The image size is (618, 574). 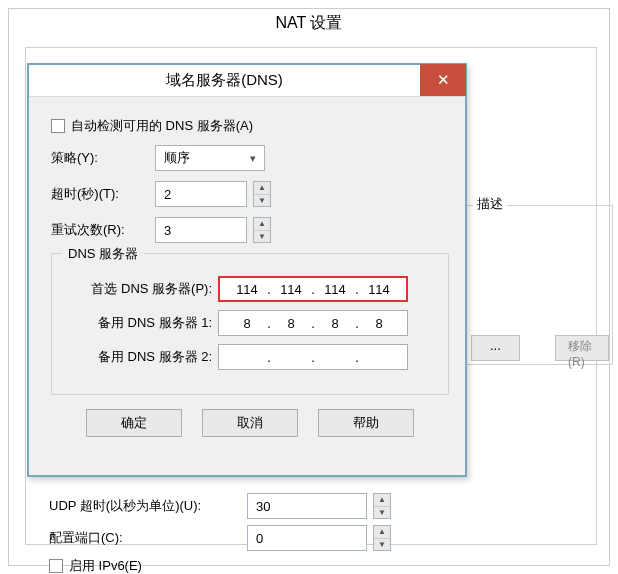 What do you see at coordinates (262, 230) in the screenshot?
I see `retry-spinner: ▲ ▼` at bounding box center [262, 230].